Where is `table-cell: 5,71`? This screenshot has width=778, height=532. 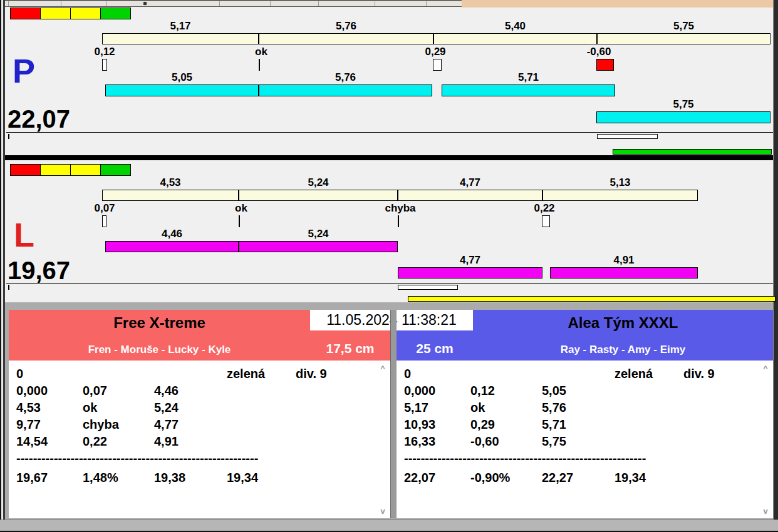 table-cell: 5,71 is located at coordinates (554, 424).